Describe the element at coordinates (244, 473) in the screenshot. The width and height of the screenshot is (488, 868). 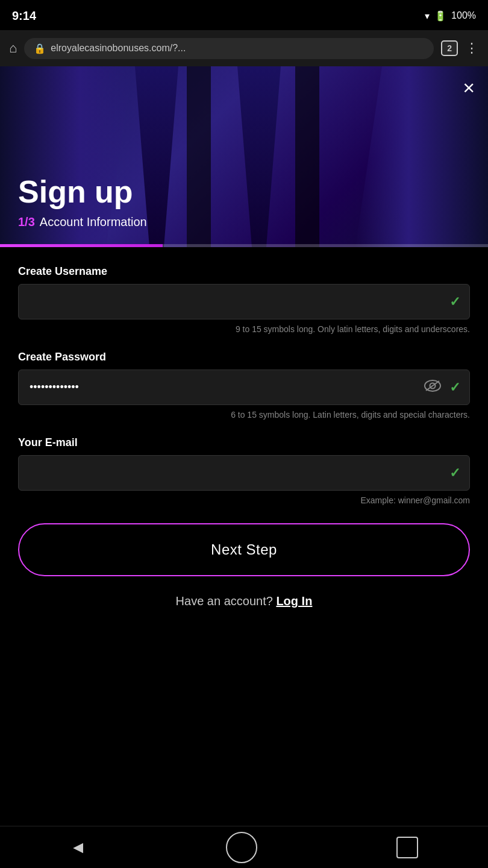
I see `email-input-wrapper: ✓` at that location.